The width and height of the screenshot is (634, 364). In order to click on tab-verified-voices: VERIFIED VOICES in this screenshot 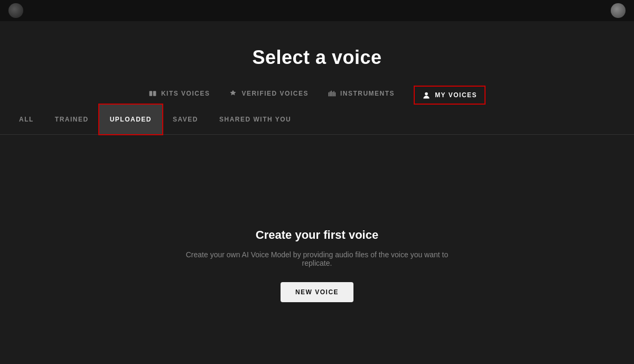, I will do `click(268, 95)`.